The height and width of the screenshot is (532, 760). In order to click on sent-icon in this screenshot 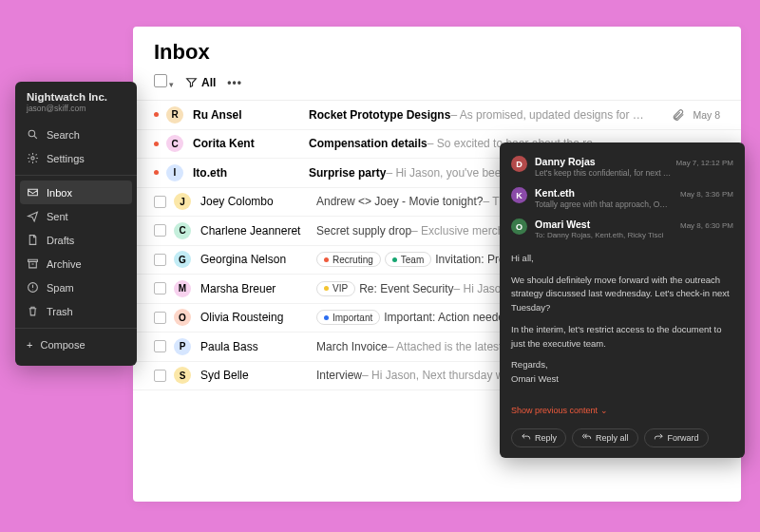, I will do `click(32, 217)`.